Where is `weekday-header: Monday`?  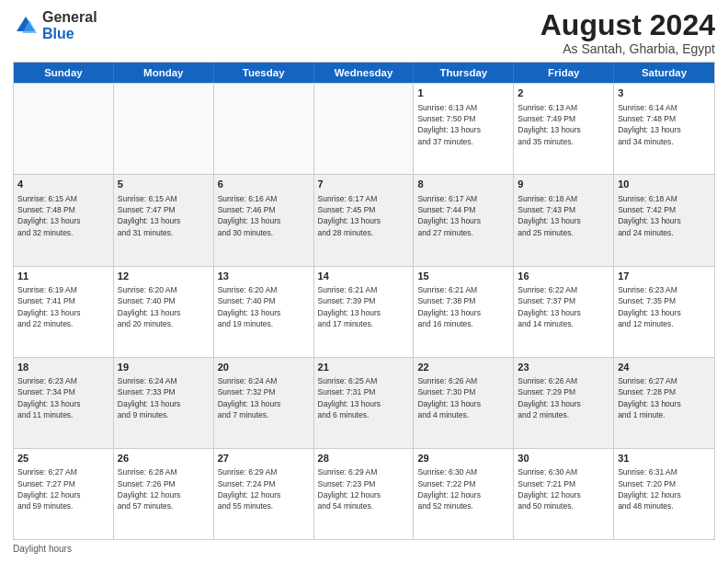
weekday-header: Monday is located at coordinates (164, 73).